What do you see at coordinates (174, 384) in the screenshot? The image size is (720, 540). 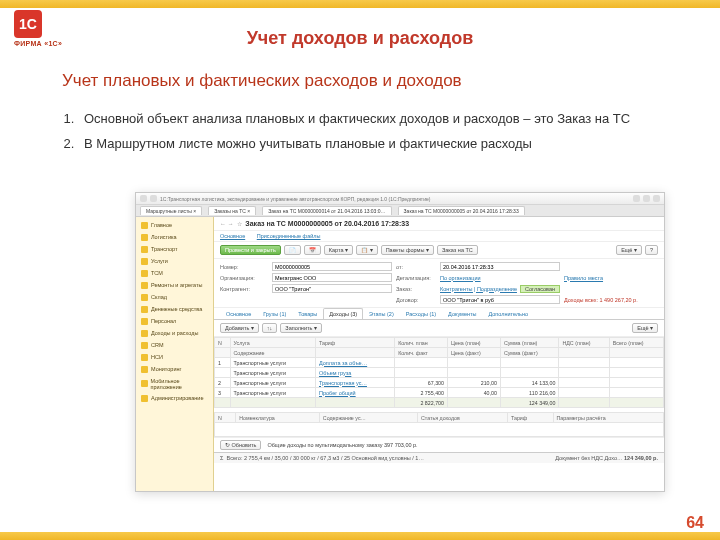 I see `sidebar-item: Мобильное приложение` at bounding box center [174, 384].